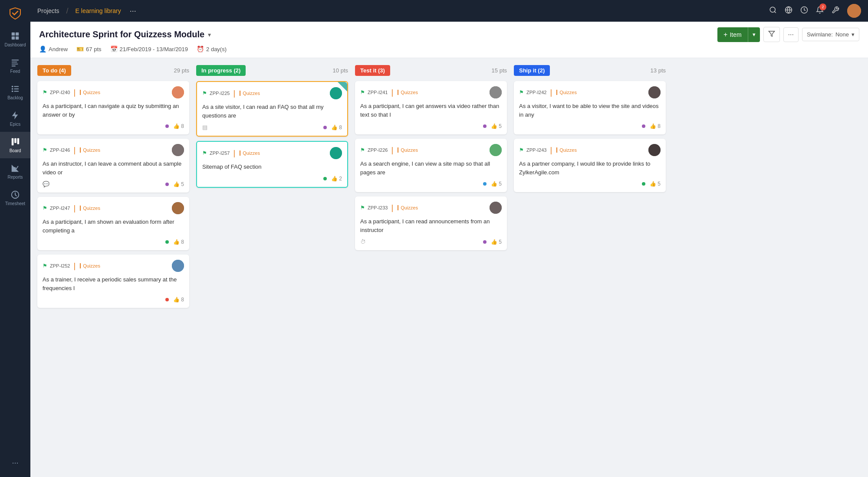 The width and height of the screenshot is (868, 477). What do you see at coordinates (272, 111) in the screenshot?
I see `card-body: As a site visitor, I can read an FAQ so …` at bounding box center [272, 111].